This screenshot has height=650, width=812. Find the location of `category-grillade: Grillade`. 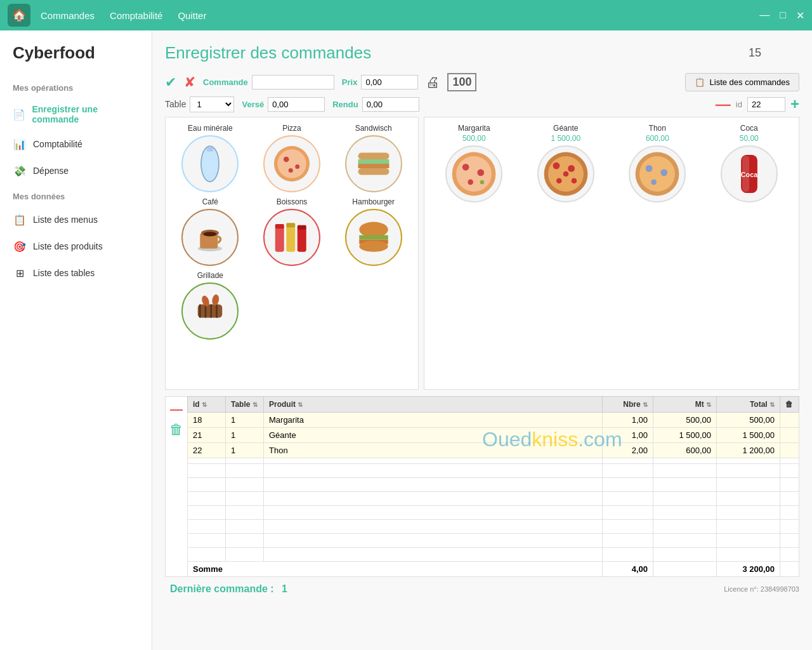

category-grillade: Grillade is located at coordinates (211, 305).